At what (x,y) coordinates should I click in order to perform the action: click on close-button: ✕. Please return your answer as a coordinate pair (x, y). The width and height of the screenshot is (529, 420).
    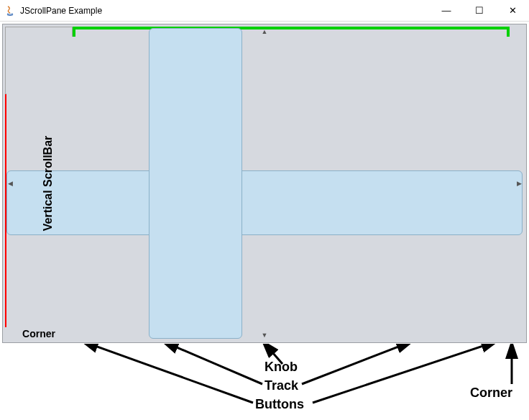
    Looking at the image, I should click on (512, 10).